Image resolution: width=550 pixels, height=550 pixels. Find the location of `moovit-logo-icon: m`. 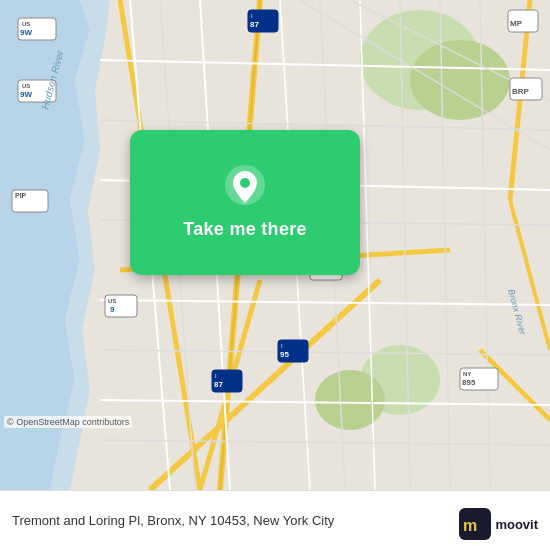

moovit-logo-icon: m is located at coordinates (475, 524).